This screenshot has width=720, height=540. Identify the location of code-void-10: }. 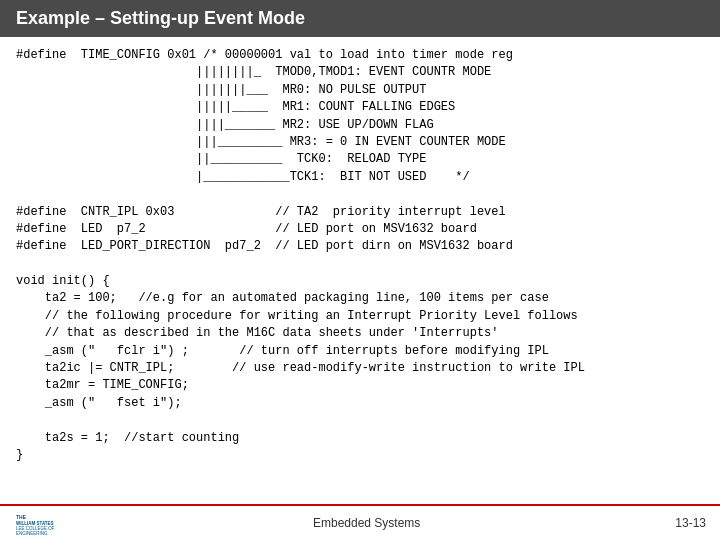
(20, 455).